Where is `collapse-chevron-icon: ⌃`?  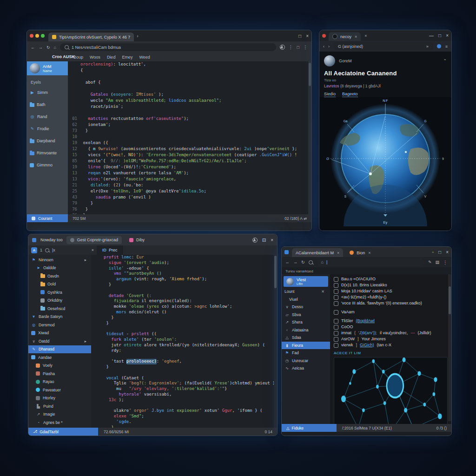
collapse-chevron-icon: ⌃ is located at coordinates (445, 61).